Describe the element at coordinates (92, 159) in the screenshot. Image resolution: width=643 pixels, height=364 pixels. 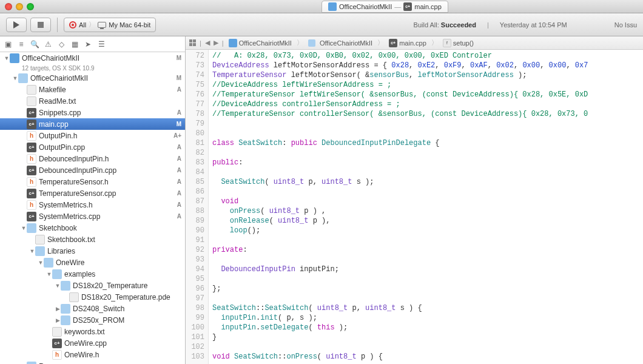
I see `tree-row: hDebouncedInputPin.hA` at that location.